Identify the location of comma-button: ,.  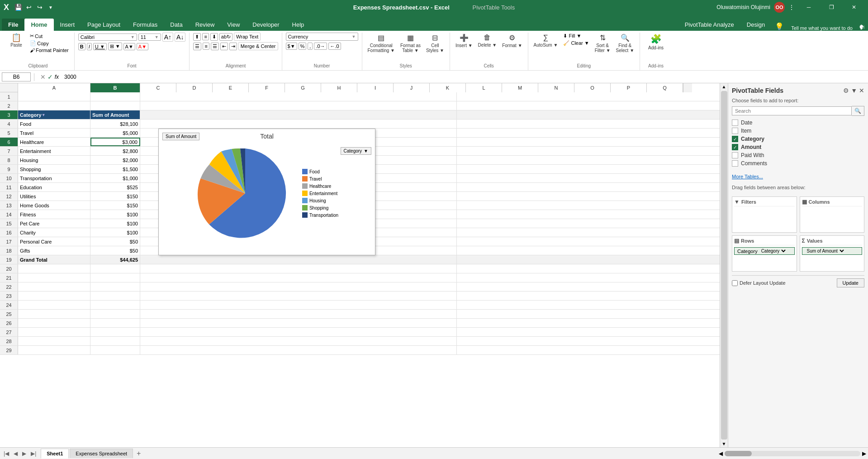
(310, 46).